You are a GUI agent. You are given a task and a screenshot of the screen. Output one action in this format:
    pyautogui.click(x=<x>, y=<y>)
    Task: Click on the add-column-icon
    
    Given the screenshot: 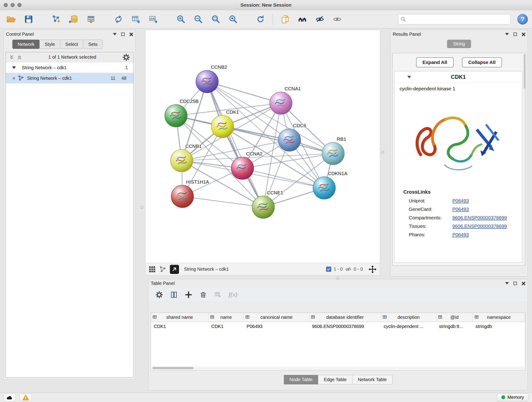 What is the action you would take?
    pyautogui.click(x=189, y=295)
    